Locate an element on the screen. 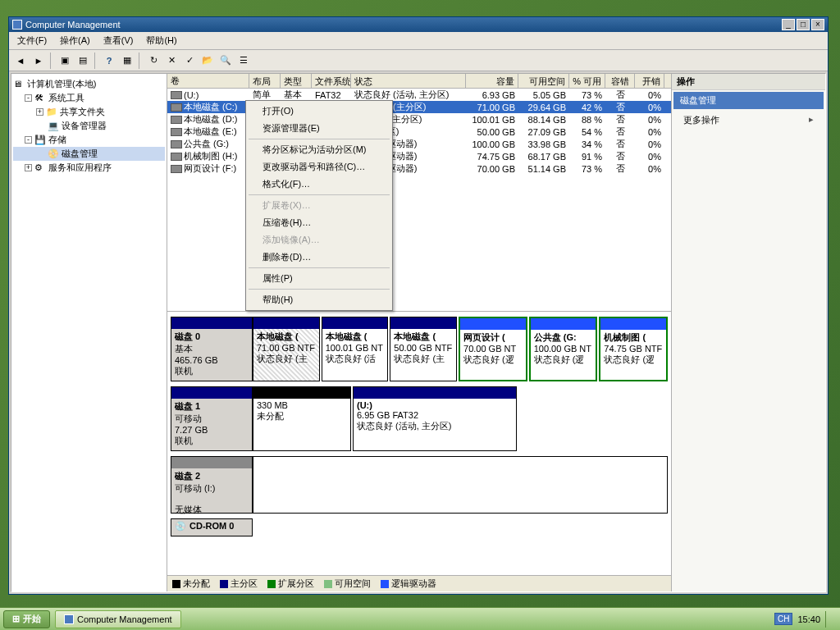  actions-section: 磁盘管理 is located at coordinates (748, 100).